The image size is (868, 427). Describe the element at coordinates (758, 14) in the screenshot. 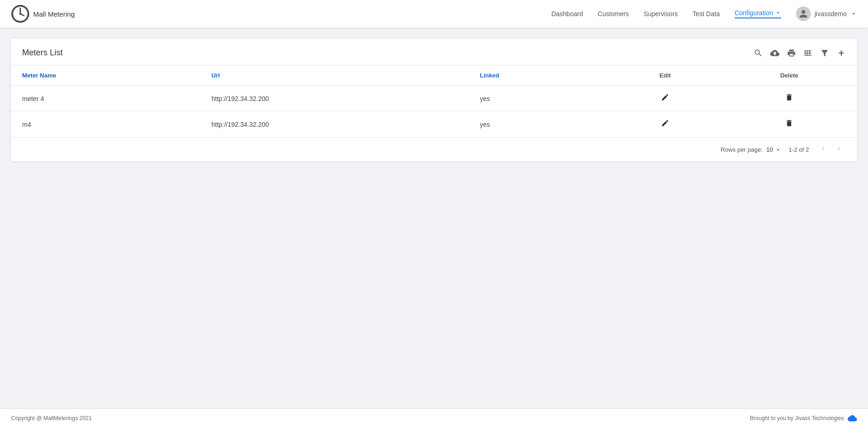

I see `nav-configuration: Configuration` at that location.